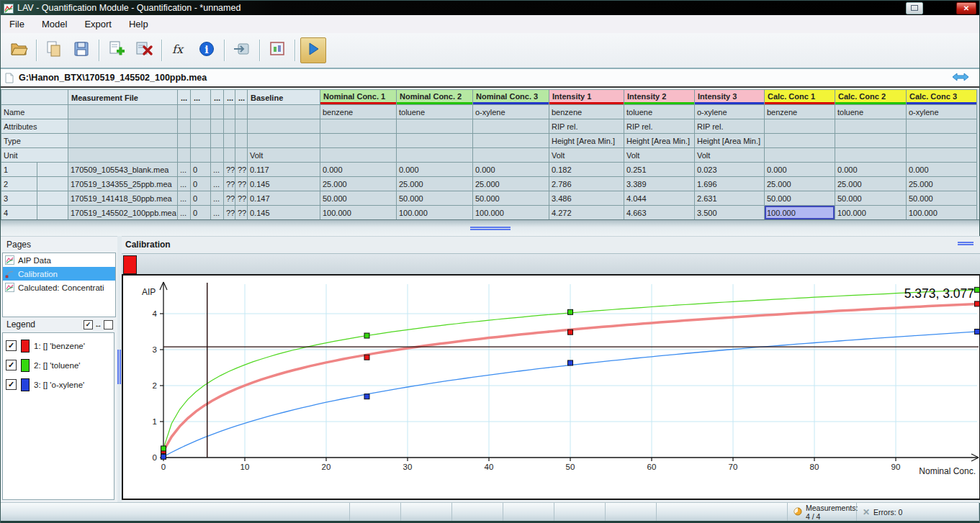 The width and height of the screenshot is (980, 523). What do you see at coordinates (359, 213) in the screenshot?
I see `nominal-conc-cell: 100.000` at bounding box center [359, 213].